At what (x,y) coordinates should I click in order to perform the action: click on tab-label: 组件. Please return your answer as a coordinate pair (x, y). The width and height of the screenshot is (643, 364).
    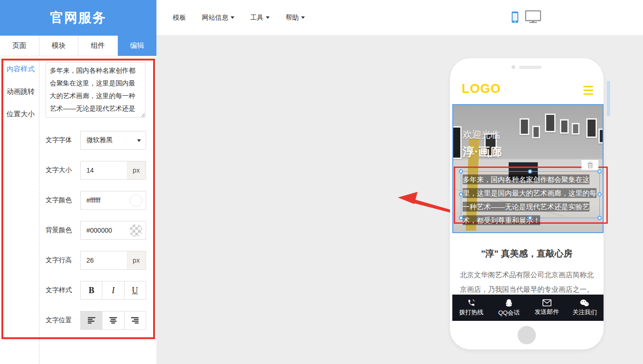
    Looking at the image, I should click on (98, 46).